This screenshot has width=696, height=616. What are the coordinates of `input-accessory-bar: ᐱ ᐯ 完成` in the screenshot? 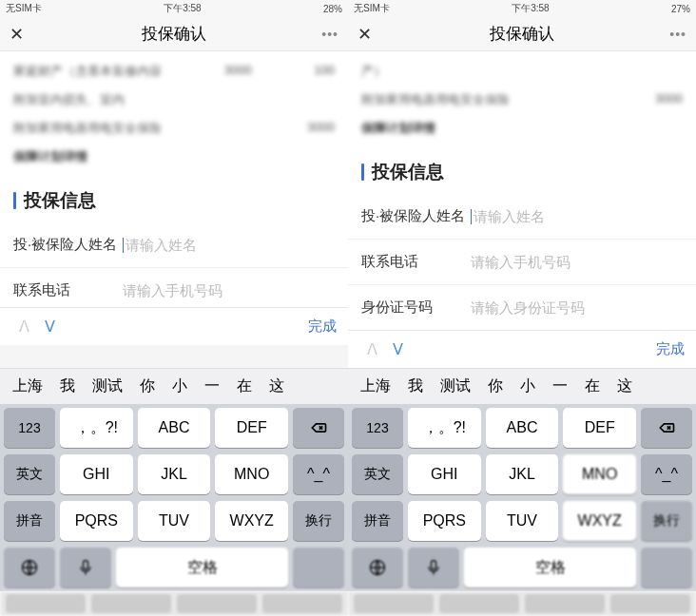 It's located at (174, 326).